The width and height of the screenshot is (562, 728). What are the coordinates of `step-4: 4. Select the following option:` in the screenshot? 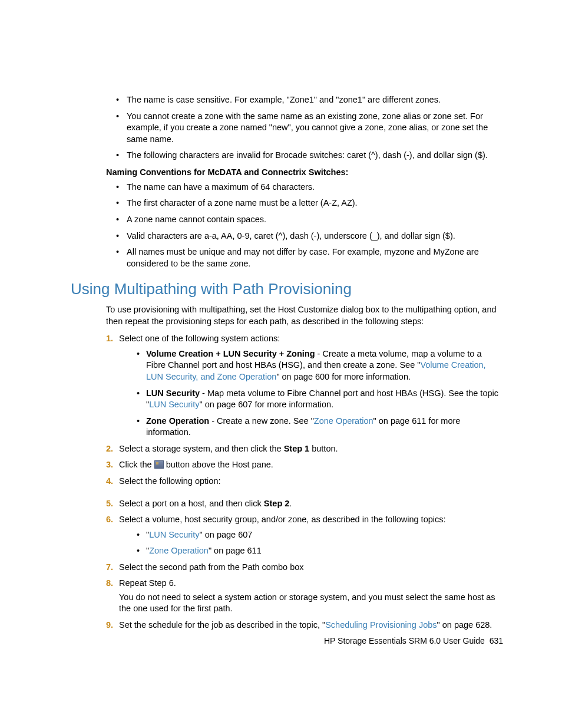 It's located at (305, 482).